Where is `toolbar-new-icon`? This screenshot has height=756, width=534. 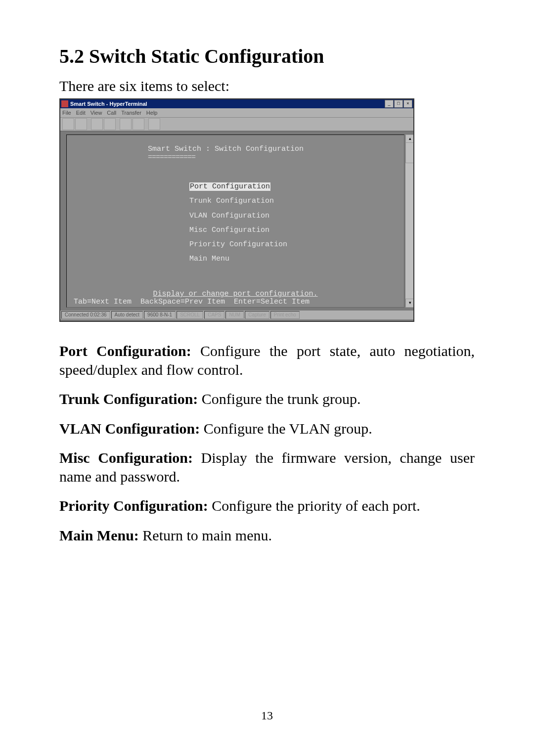 toolbar-new-icon is located at coordinates (68, 124).